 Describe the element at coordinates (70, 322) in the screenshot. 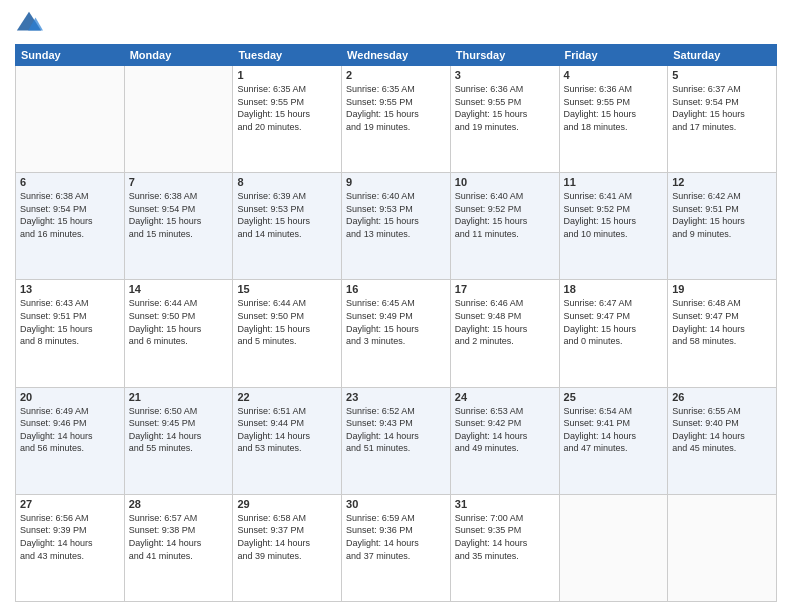

I see `day-info: Sunrise: 6:43 AM Sunset: 9:51 PM Dayligh…` at that location.